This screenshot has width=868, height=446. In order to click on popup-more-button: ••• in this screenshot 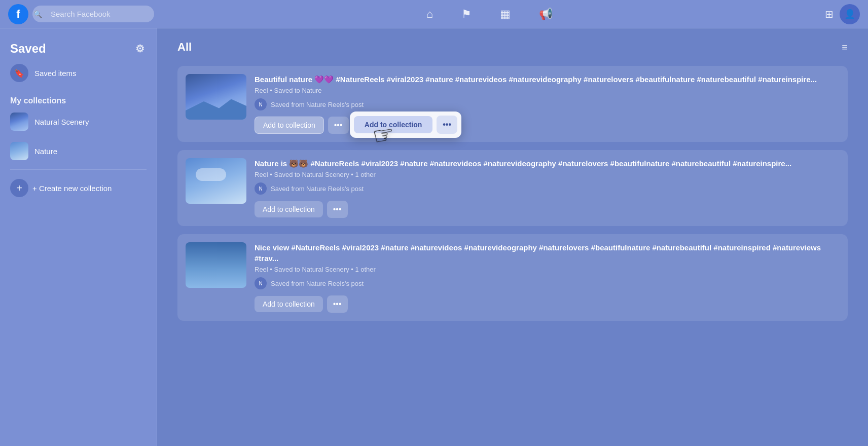, I will do `click(447, 125)`.